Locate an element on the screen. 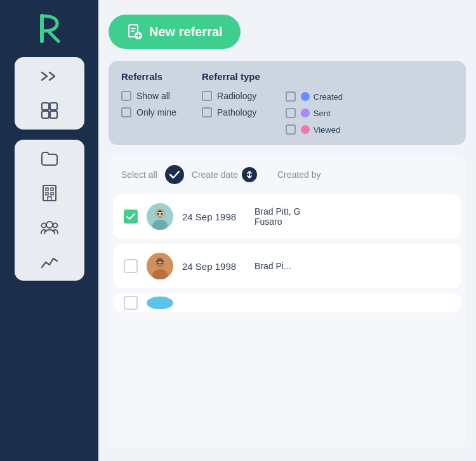 The image size is (476, 461). status-viewed-checkbox is located at coordinates (291, 130).